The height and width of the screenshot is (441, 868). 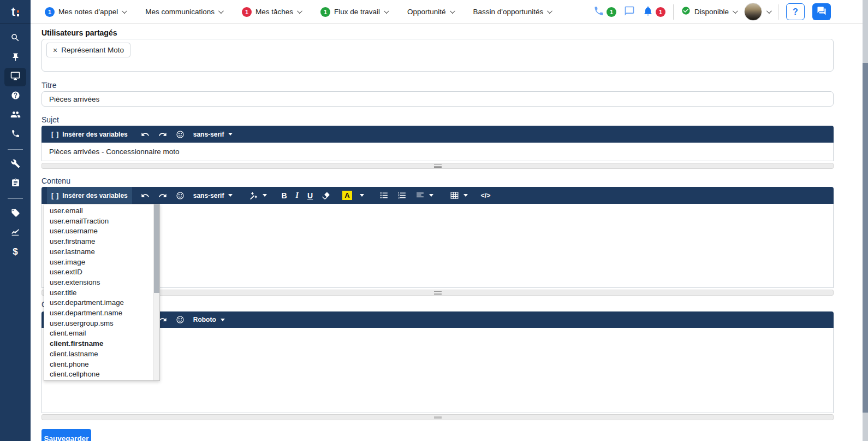 I want to click on caret-down-icon, so click(x=230, y=134).